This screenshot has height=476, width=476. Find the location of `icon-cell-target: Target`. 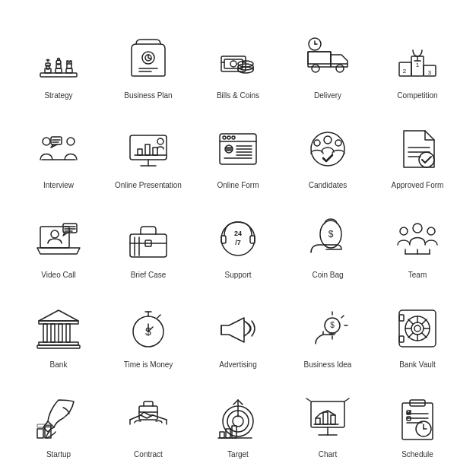

icon-cell-target: Target is located at coordinates (238, 417).